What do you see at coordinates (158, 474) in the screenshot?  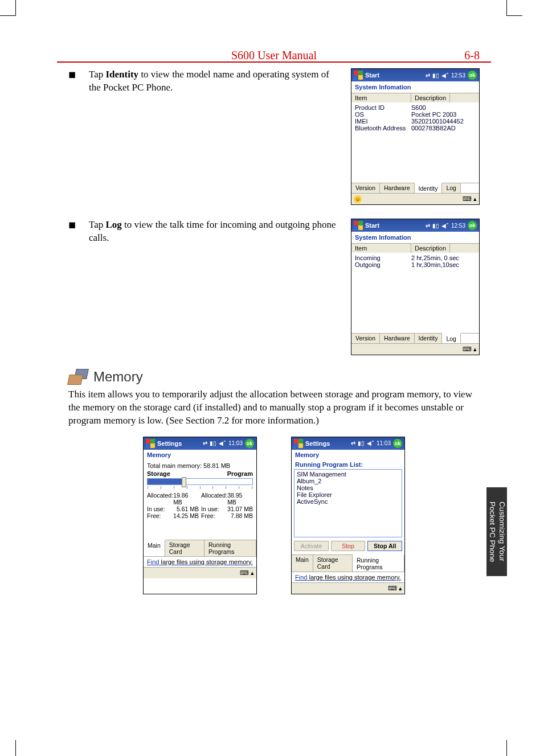 I see `storage-label: Storage` at bounding box center [158, 474].